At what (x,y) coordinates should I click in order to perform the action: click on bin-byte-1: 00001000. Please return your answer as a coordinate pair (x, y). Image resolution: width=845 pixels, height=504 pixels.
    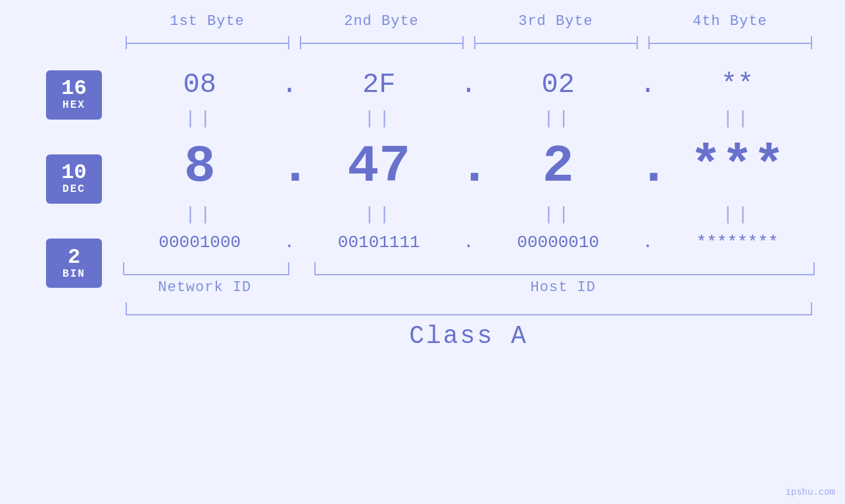
    Looking at the image, I should click on (200, 242).